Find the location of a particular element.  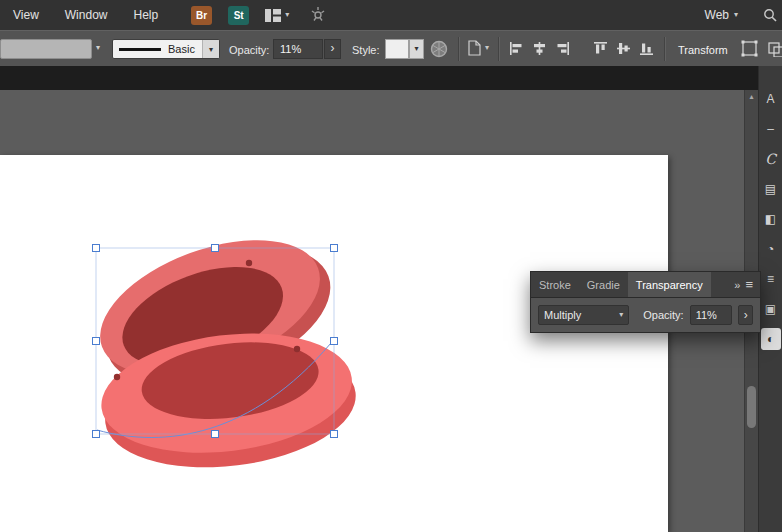

swatches-panel-icon: ▤ is located at coordinates (771, 189).